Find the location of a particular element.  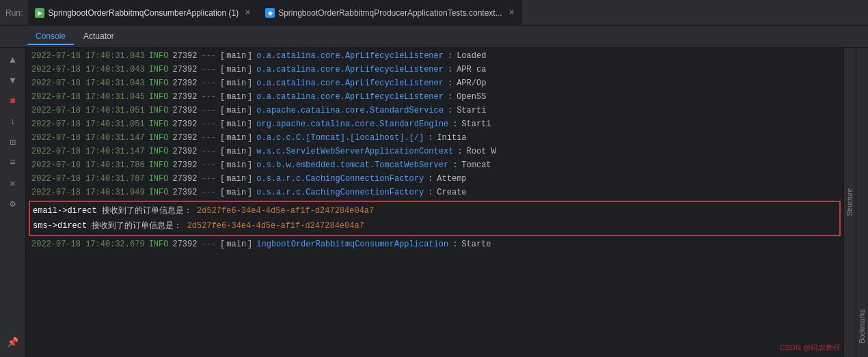

stop-btn: ■ is located at coordinates (13, 101).